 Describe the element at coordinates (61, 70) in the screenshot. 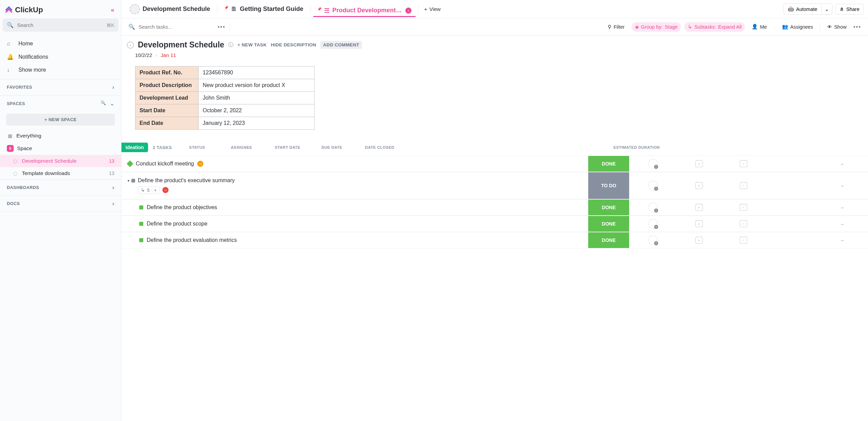

I see `nav-show-more: ↓Show more` at that location.